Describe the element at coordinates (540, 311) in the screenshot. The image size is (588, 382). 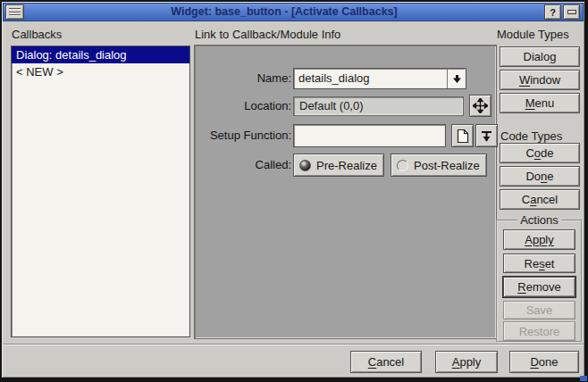
I see `button-label: Save` at that location.